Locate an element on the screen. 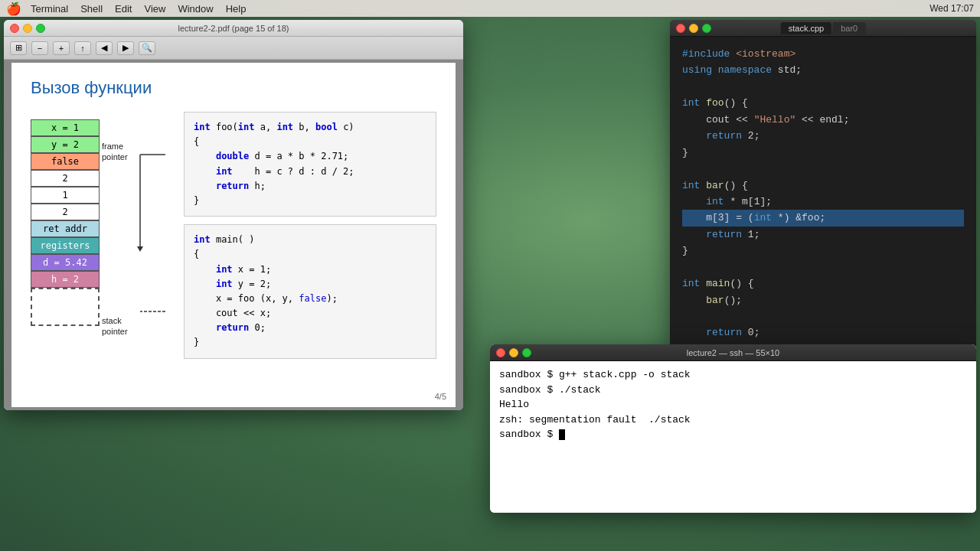 Image resolution: width=980 pixels, height=551 pixels. datetime-display: Wed 17:07 is located at coordinates (952, 8).